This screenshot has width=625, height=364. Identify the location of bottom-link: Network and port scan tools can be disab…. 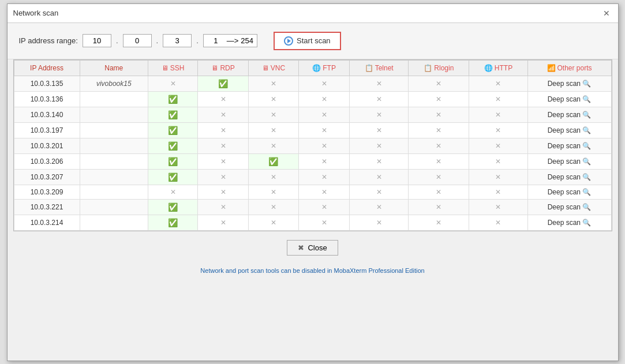
(312, 271).